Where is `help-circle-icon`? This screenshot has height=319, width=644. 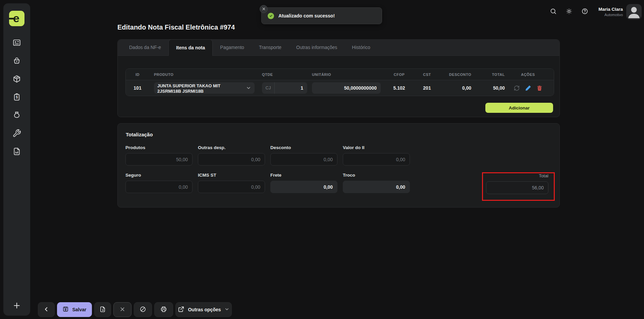
help-circle-icon is located at coordinates (585, 12).